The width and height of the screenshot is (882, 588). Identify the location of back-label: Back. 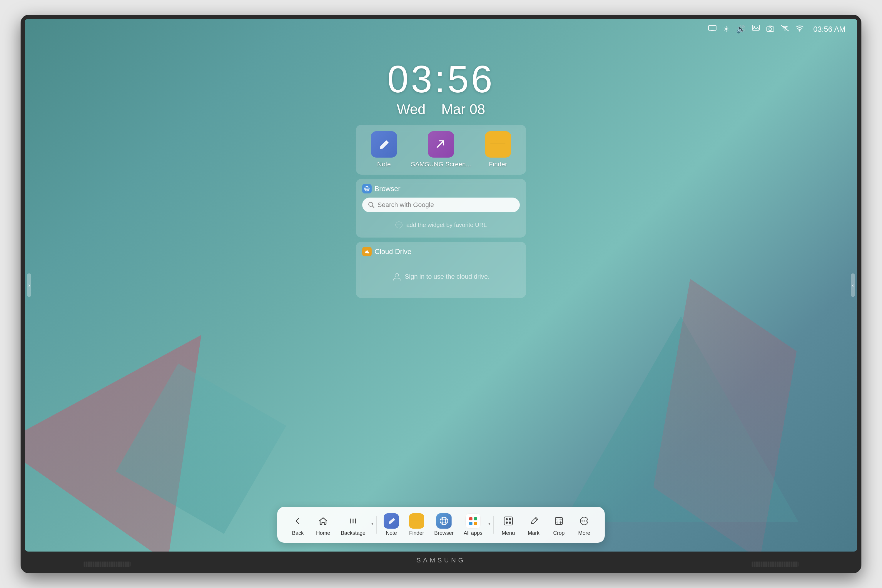
(298, 533).